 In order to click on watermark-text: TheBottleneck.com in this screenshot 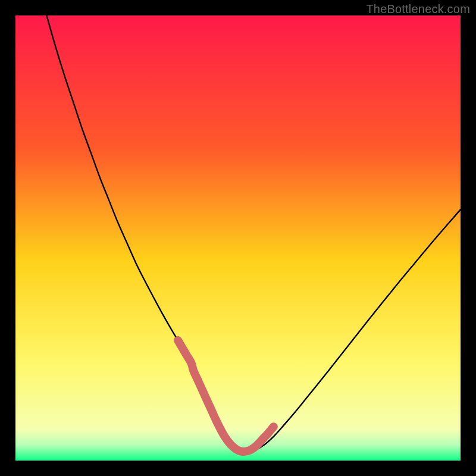, I will do `click(418, 10)`.